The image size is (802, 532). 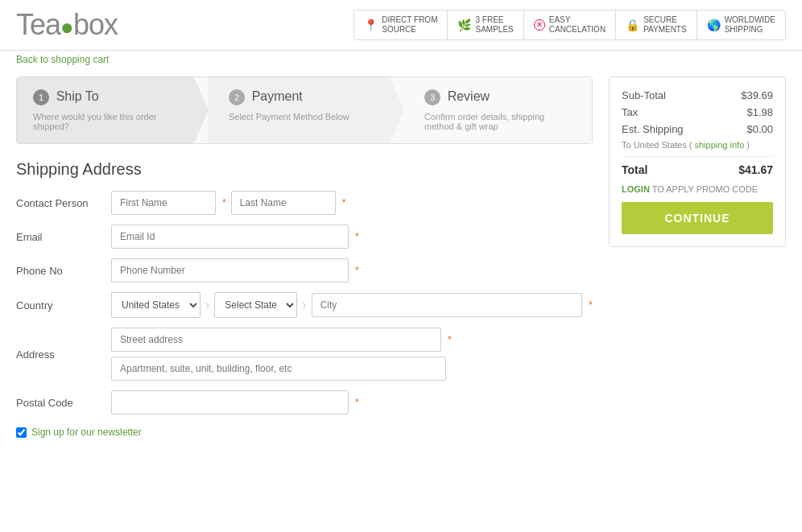 What do you see at coordinates (757, 95) in the screenshot?
I see `subtotal-value: $39.69` at bounding box center [757, 95].